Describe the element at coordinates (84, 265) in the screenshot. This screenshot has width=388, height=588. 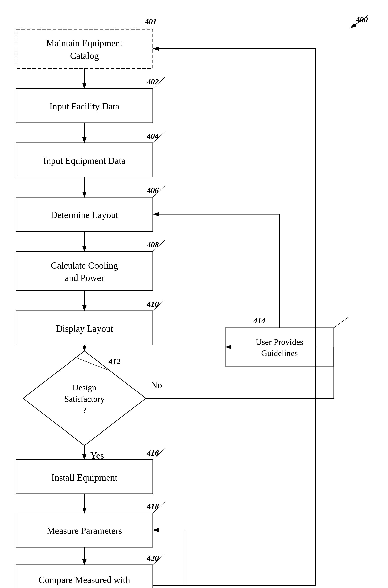
I see `svg-text: Calculate Cooling` at that location.